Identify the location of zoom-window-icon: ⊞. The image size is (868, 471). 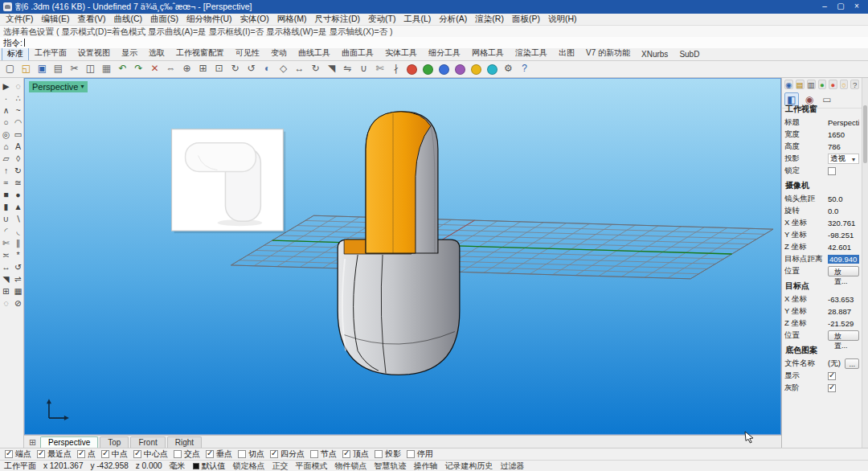
(203, 69).